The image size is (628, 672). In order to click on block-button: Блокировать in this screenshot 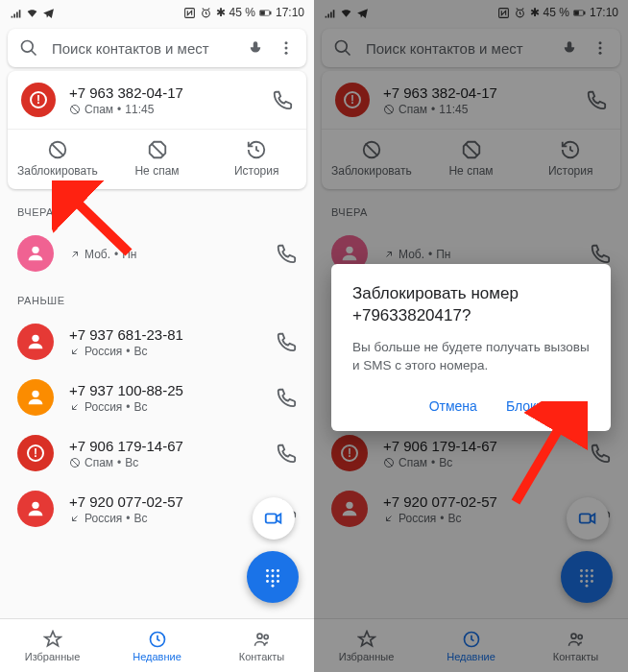, I will do `click(545, 406)`.